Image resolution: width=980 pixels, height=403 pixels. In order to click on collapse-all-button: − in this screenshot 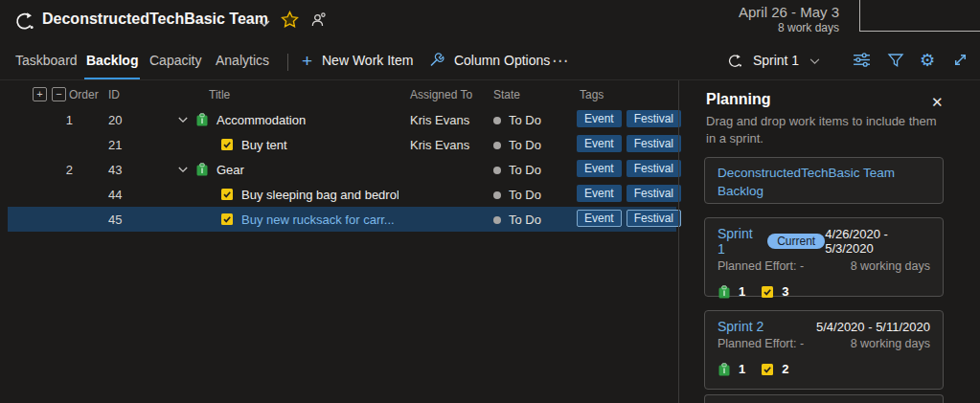, I will do `click(59, 94)`.